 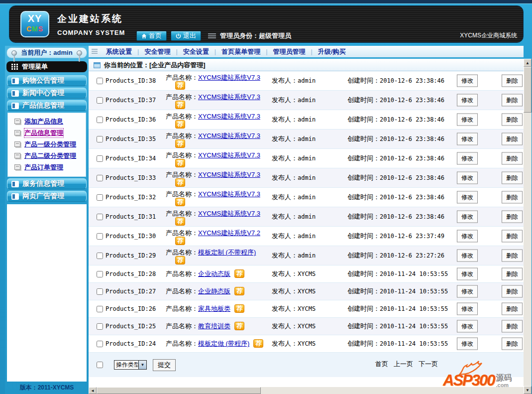 I want to click on product-name-link: 企业动态版, so click(x=214, y=274).